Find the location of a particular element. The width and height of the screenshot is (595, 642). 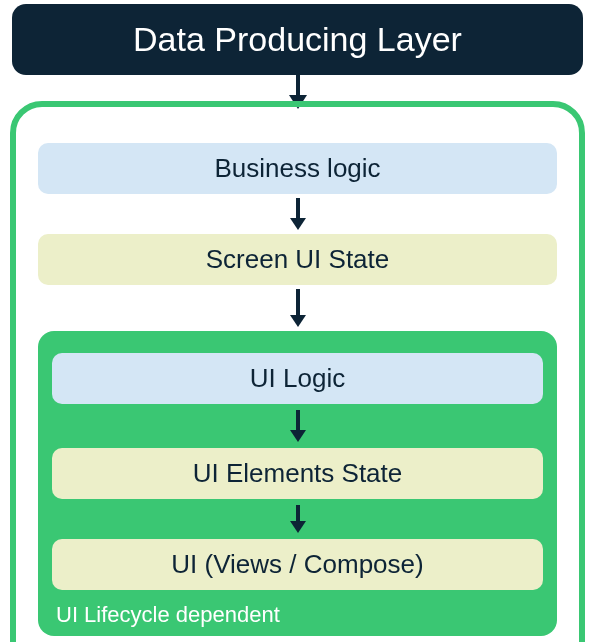

screen-ui-state-label: Screen UI State is located at coordinates (298, 259).